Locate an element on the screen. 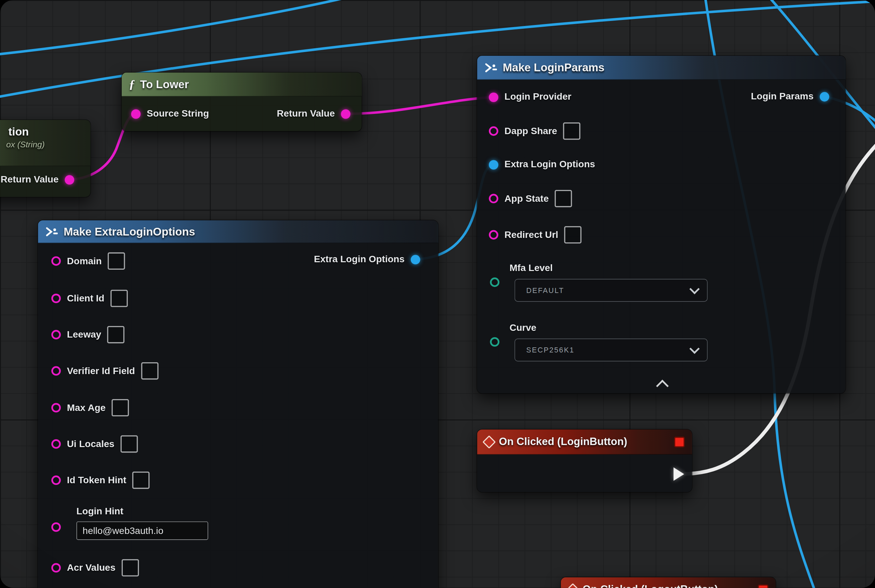 The image size is (875, 588). pin-label-domain: Domain is located at coordinates (84, 261).